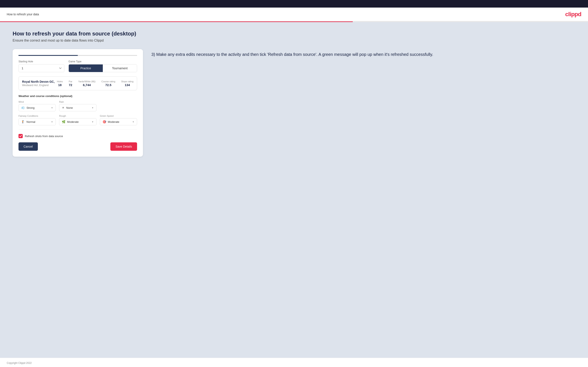 The width and height of the screenshot is (588, 367). What do you see at coordinates (78, 55) in the screenshot?
I see `tab-hints` at bounding box center [78, 55].